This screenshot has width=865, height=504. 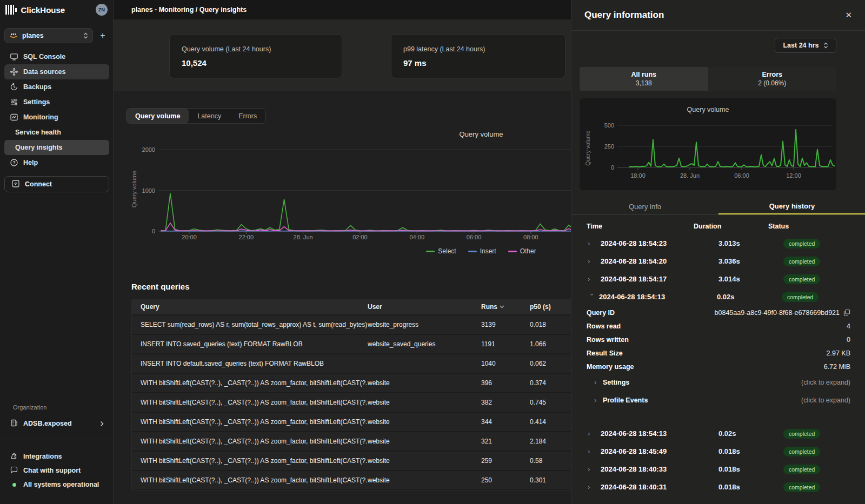 What do you see at coordinates (531, 237) in the screenshot?
I see `svg-text: 08:00` at bounding box center [531, 237].